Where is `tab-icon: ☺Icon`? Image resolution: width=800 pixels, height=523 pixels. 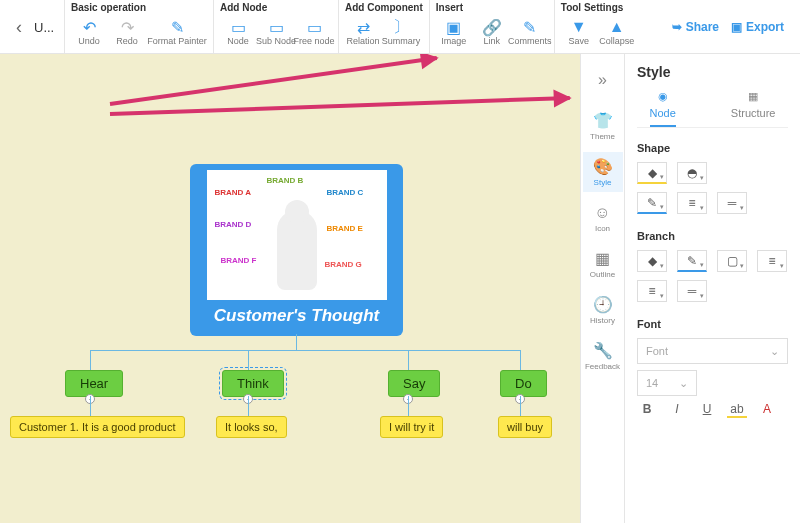
tab-icon: ☺Icon is located at coordinates (603, 218).